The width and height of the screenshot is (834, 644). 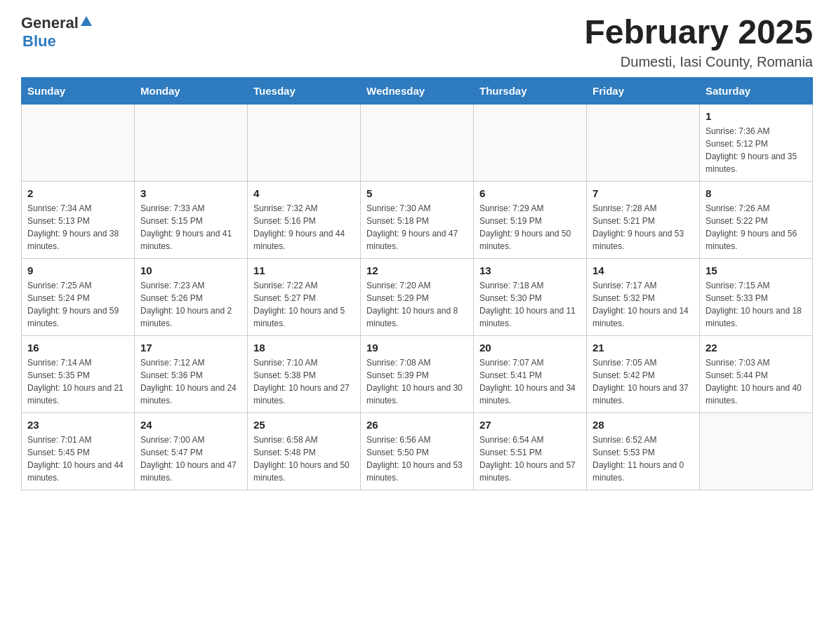 I want to click on day-number: 24, so click(x=191, y=425).